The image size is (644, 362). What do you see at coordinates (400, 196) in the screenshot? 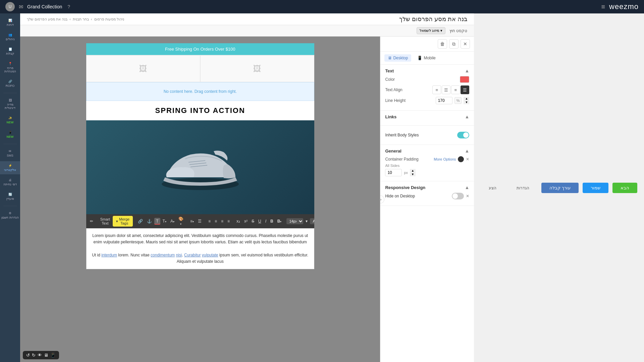
I see `hide-on-desktop-label: Hide on Desktop` at bounding box center [400, 196].